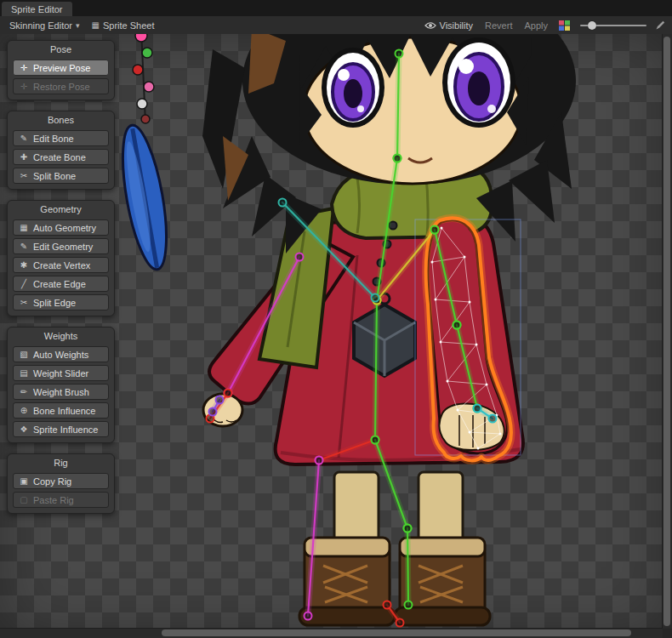 The image size is (672, 638). I want to click on pencil-icon, so click(660, 26).